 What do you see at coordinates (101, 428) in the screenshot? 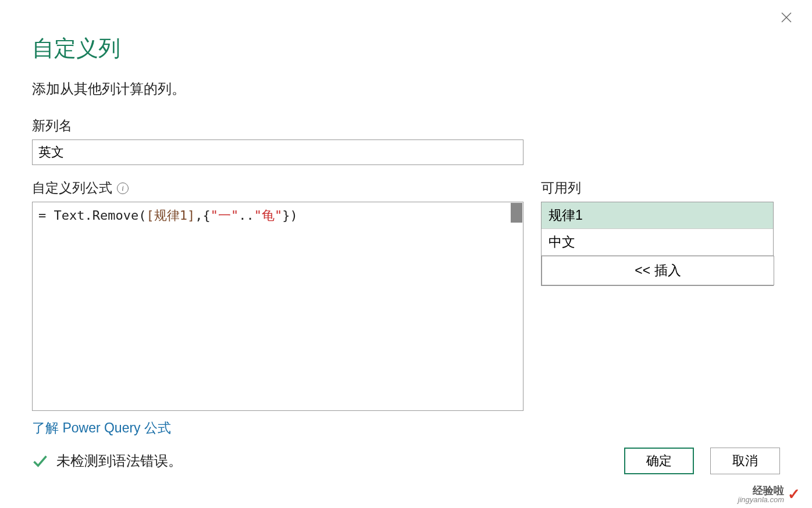
I see `learn-power-query-link: 了解 Power Query 公式` at bounding box center [101, 428].